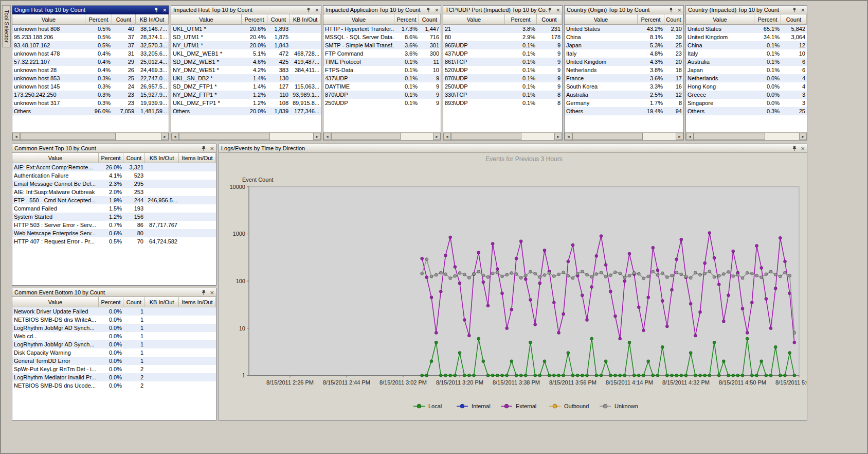 The image size is (868, 454). Describe the element at coordinates (114, 241) in the screenshot. I see `table-row: HTTP 407 : Request Error - Pr...0.5%7064…` at that location.